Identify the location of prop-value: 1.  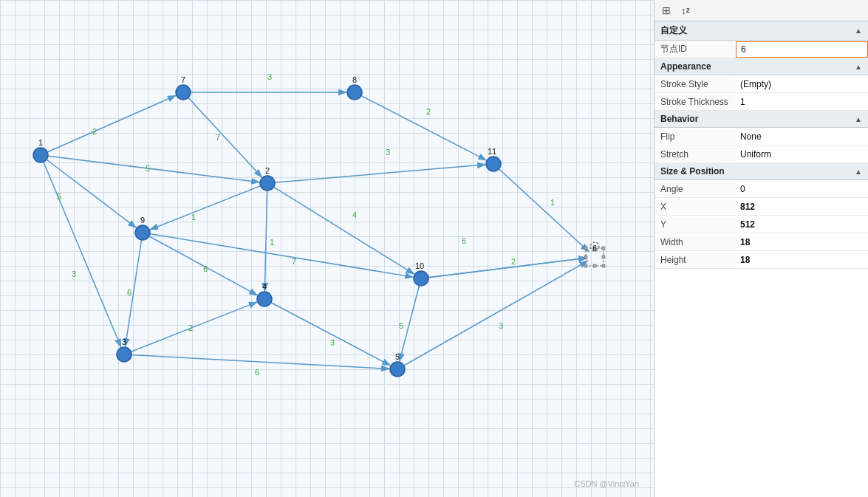
(802, 102).